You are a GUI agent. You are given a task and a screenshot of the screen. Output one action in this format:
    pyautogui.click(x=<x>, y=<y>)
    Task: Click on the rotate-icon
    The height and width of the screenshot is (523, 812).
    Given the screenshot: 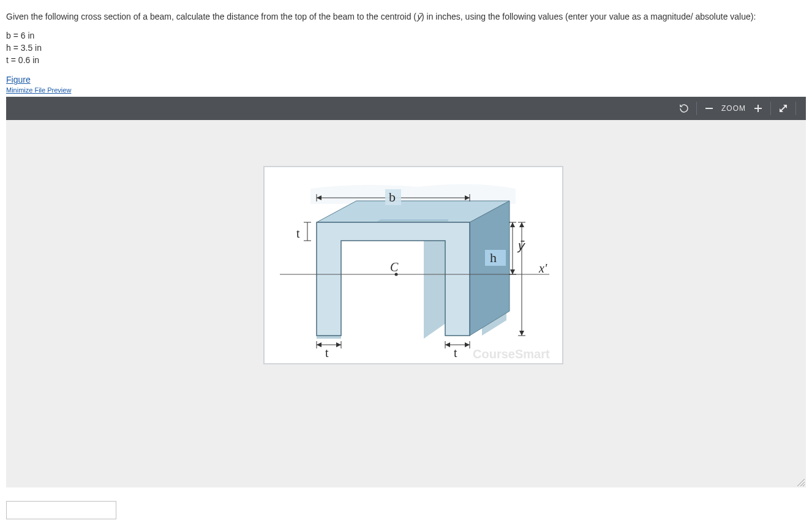 What is the action you would take?
    pyautogui.click(x=684, y=108)
    